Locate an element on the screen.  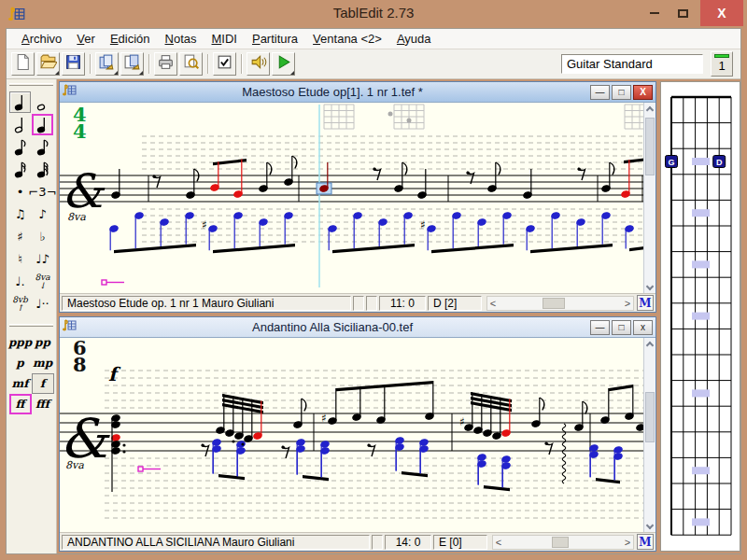
menu-item-notas: Notas is located at coordinates (181, 39).